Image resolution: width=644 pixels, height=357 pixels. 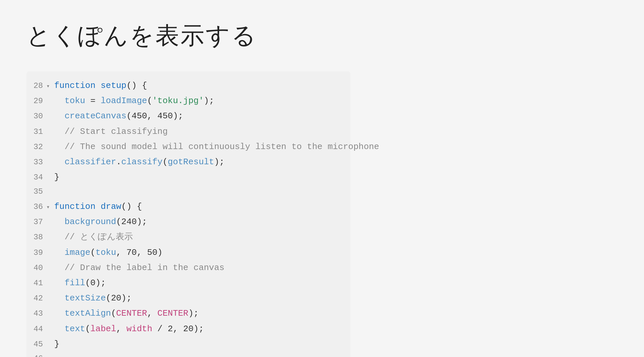 What do you see at coordinates (93, 237) in the screenshot?
I see `line-content: // とくぽん表示` at bounding box center [93, 237].